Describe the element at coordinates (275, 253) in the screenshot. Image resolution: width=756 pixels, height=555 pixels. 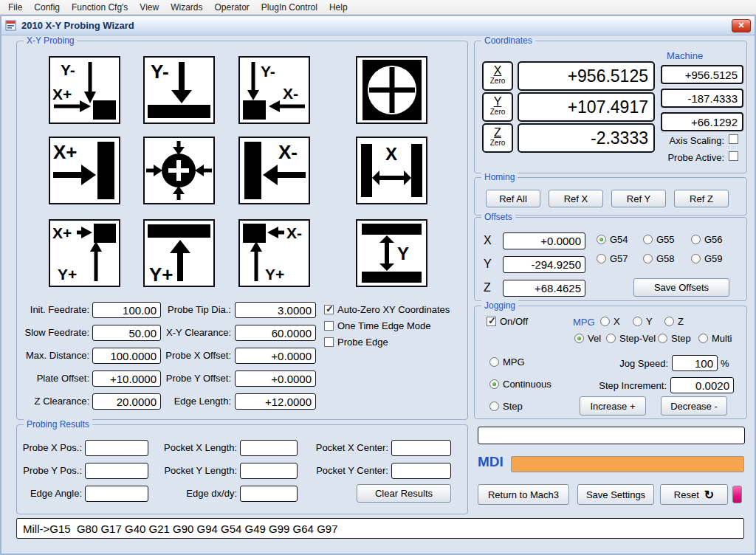
I see `probe-corner-bottom-right-button: X- Y+` at that location.